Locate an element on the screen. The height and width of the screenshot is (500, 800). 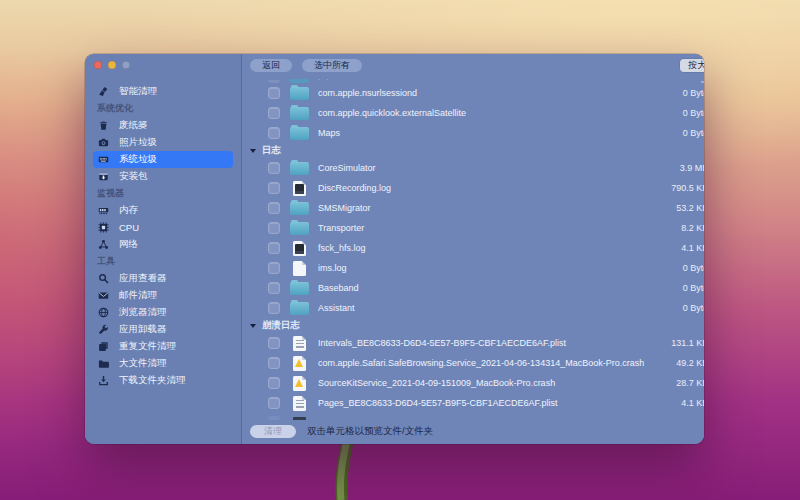
table-row: fsck_hfs.log4.1 KB is located at coordinates (473, 248).